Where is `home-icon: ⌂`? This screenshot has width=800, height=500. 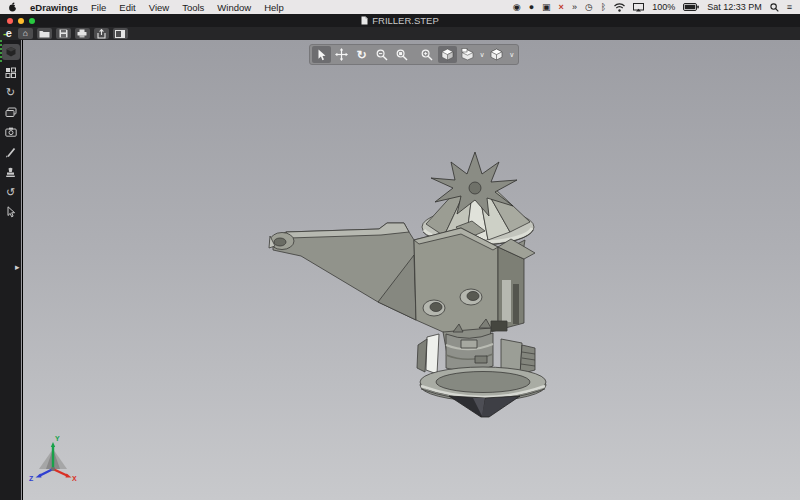 home-icon: ⌂ is located at coordinates (26, 34).